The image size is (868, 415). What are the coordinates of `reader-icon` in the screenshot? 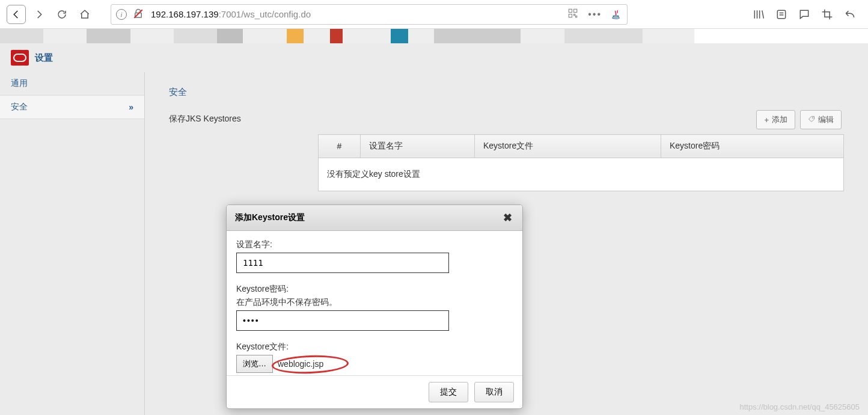 It's located at (781, 14).